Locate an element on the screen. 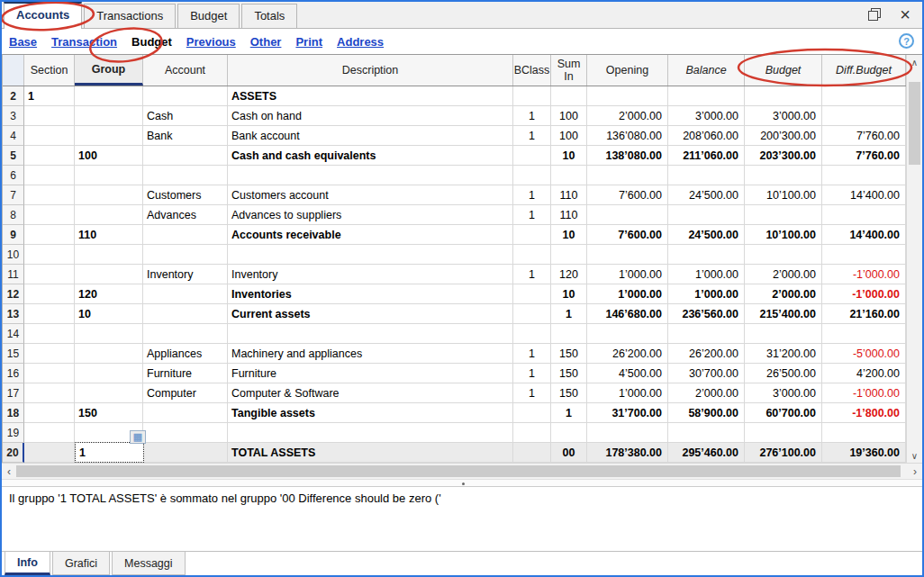 Image resolution: width=924 pixels, height=577 pixels. cell-description: Customers account is located at coordinates (371, 195).